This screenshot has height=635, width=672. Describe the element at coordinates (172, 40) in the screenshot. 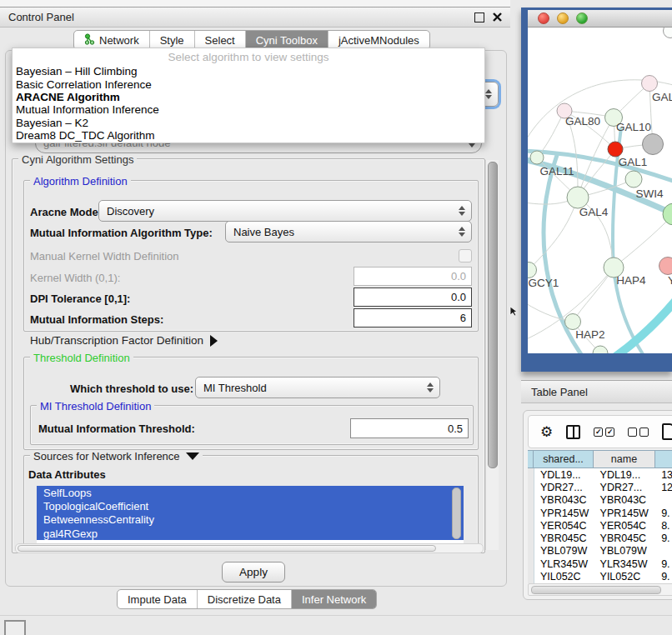

I see `tab-style: Style` at that location.